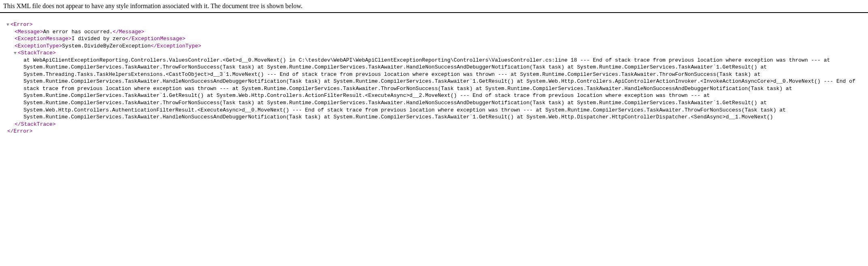 The image size is (868, 266). Describe the element at coordinates (35, 124) in the screenshot. I see `tag-stacktrace-close: </StackTrace>` at that location.